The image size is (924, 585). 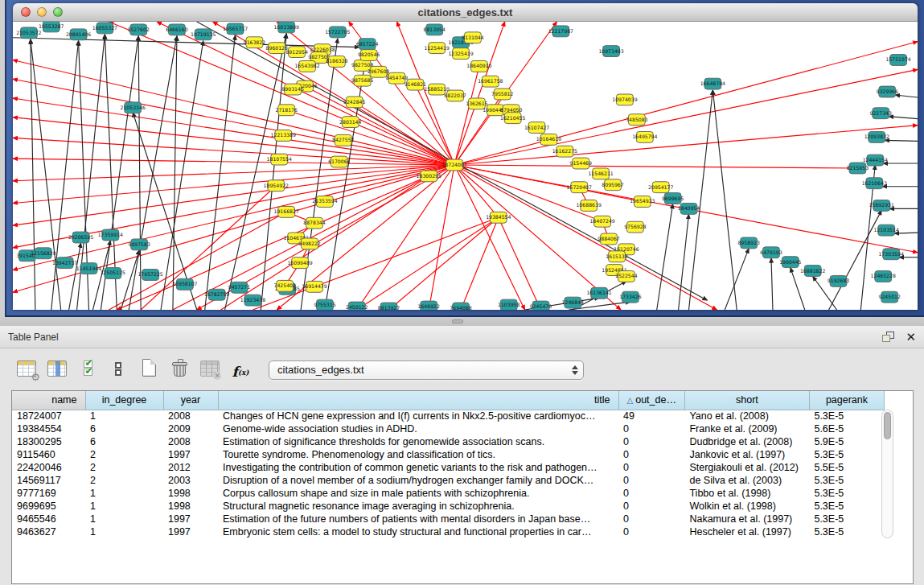 I want to click on window-titlebar: citations_edges.txt, so click(x=465, y=13).